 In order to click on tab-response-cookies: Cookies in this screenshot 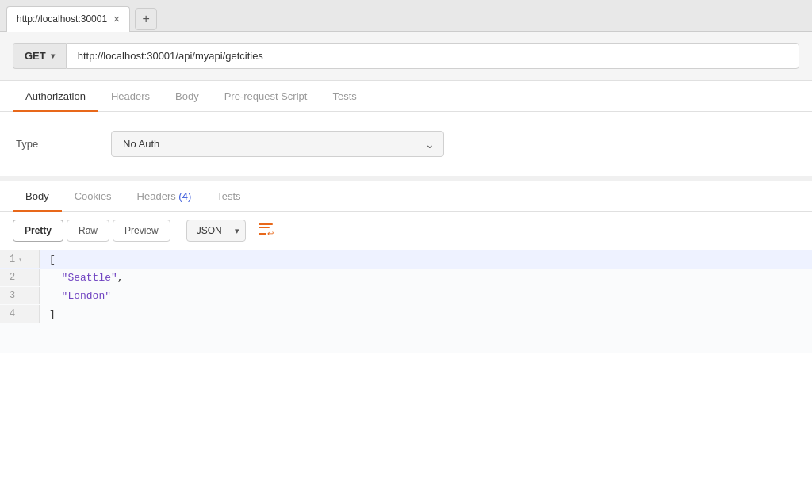, I will do `click(94, 197)`.